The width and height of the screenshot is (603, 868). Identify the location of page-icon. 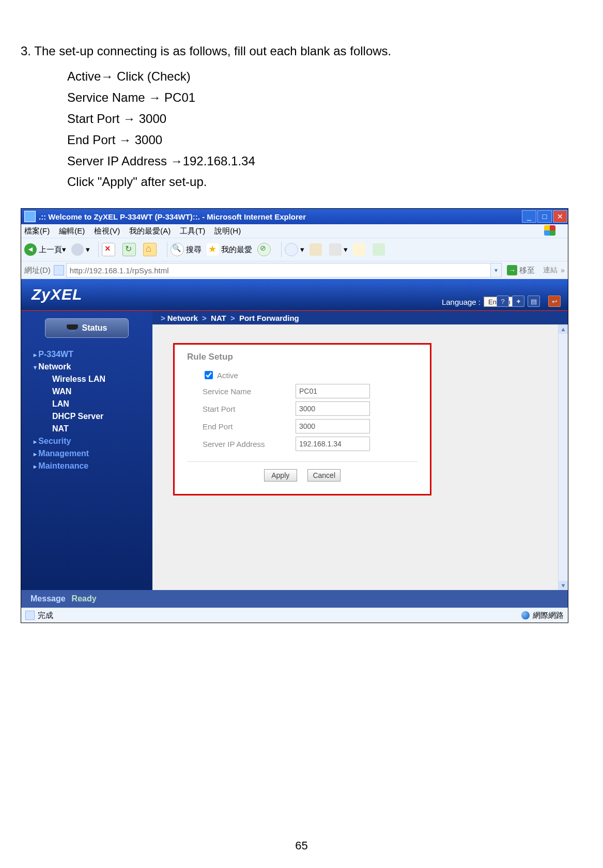
(59, 270).